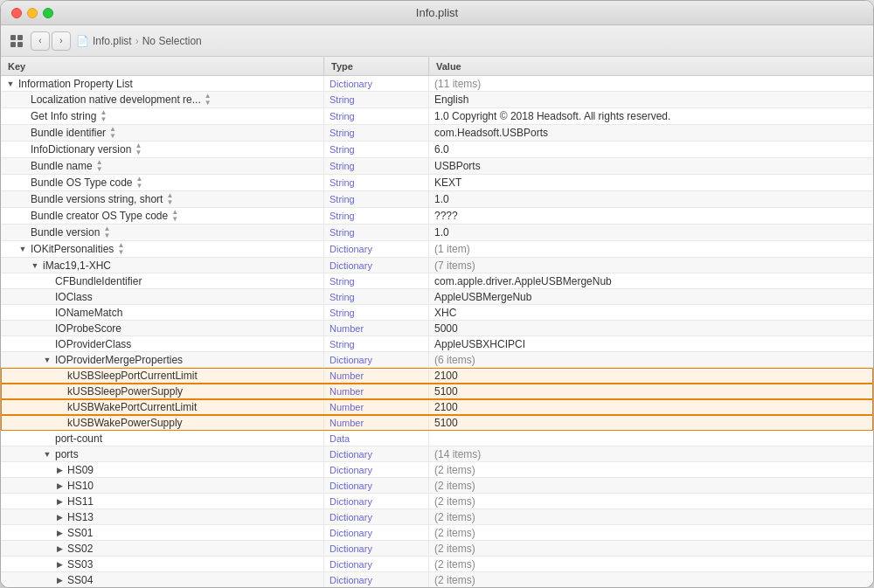 Image resolution: width=874 pixels, height=588 pixels. I want to click on cell-value: 5100, so click(651, 391).